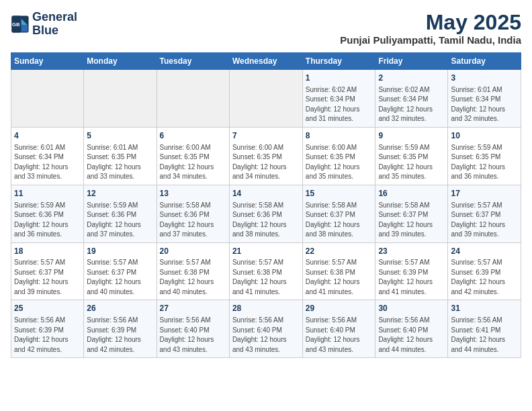  What do you see at coordinates (55, 24) in the screenshot?
I see `logo-text: General Blue` at bounding box center [55, 24].